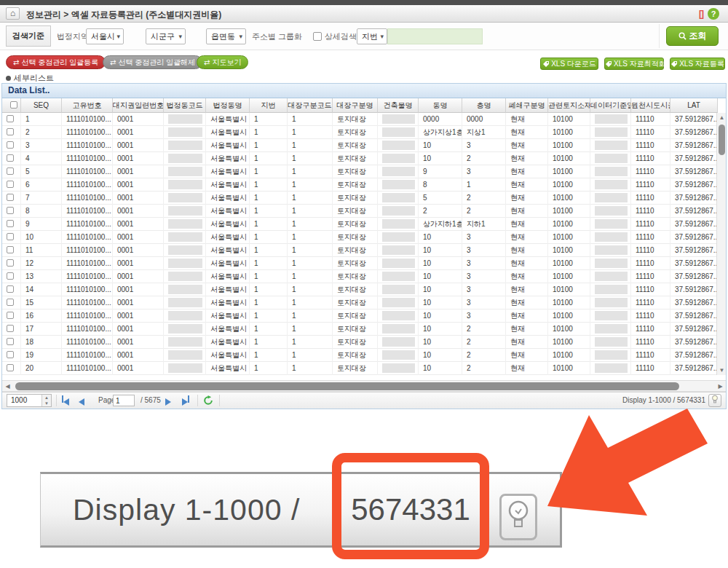 The height and width of the screenshot is (568, 728). What do you see at coordinates (721, 386) in the screenshot?
I see `scroll-right-icon: ▶` at bounding box center [721, 386].